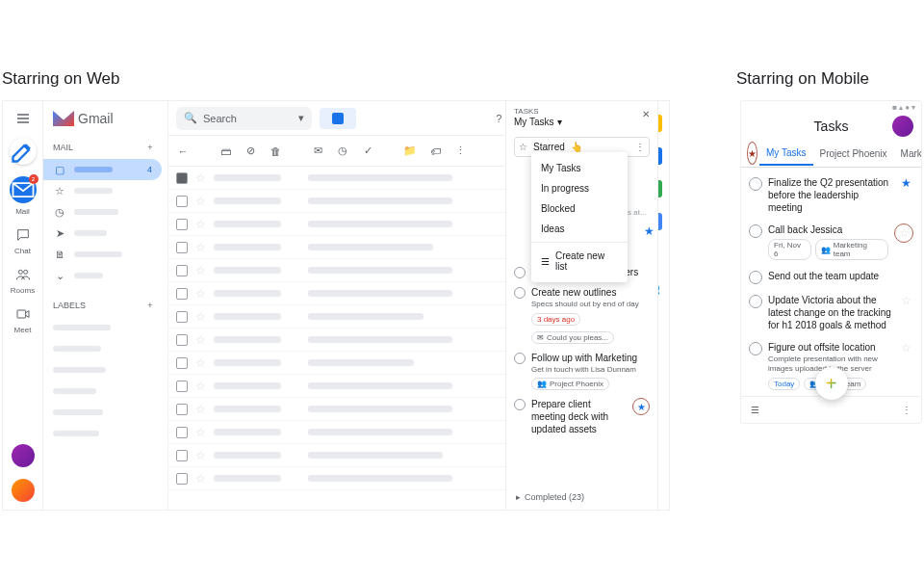  What do you see at coordinates (343, 151) in the screenshot?
I see `snooze-icon: ◷` at bounding box center [343, 151].